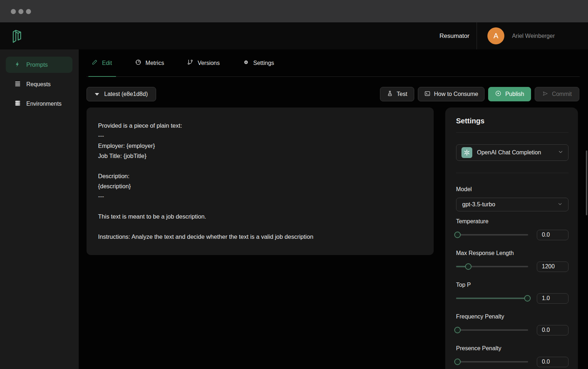  I want to click on branch-icon, so click(190, 63).